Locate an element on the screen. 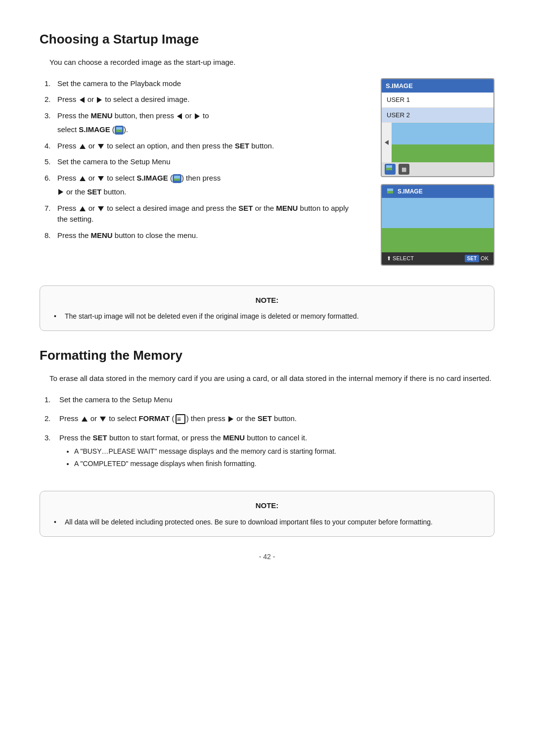  note-text-1: The start-up image will not be deleted e… is located at coordinates (212, 316).